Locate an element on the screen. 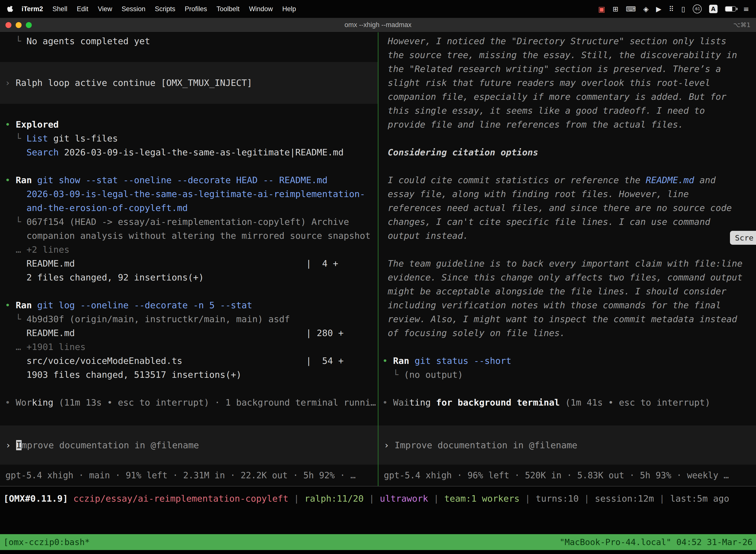 The image size is (756, 554). terminal-line: 1903 files changed, 513517 insertions(+) is located at coordinates (189, 375).